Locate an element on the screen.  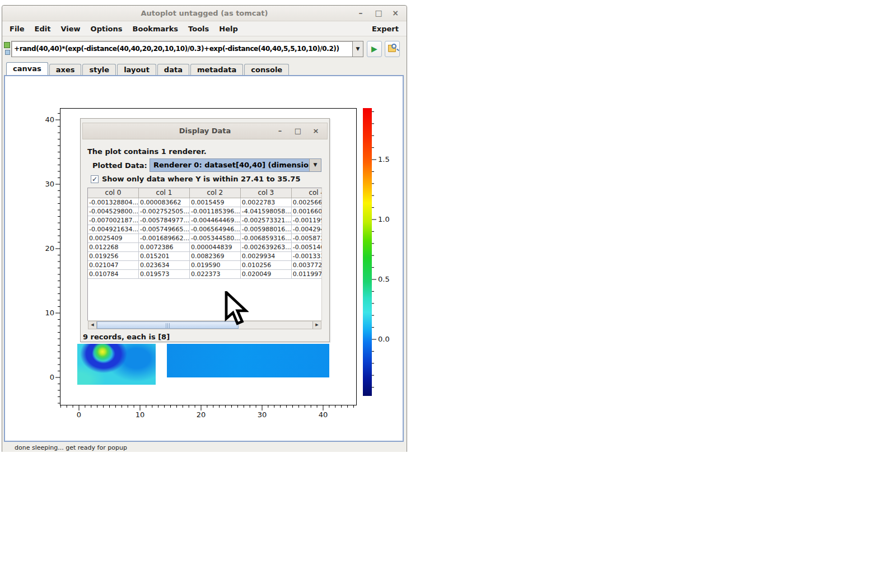
table-cell: -0.001689662... is located at coordinates (164, 238).